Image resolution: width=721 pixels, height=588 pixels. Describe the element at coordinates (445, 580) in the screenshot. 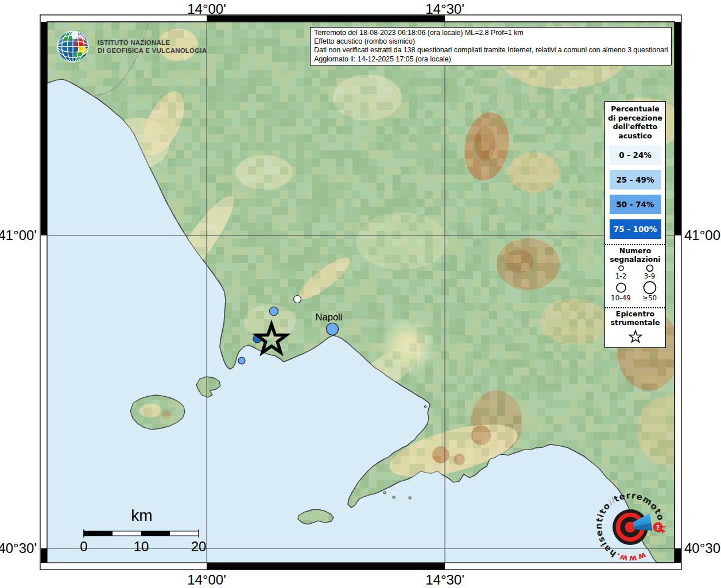

I see `axis-label-bottom-right: 14°30'` at that location.